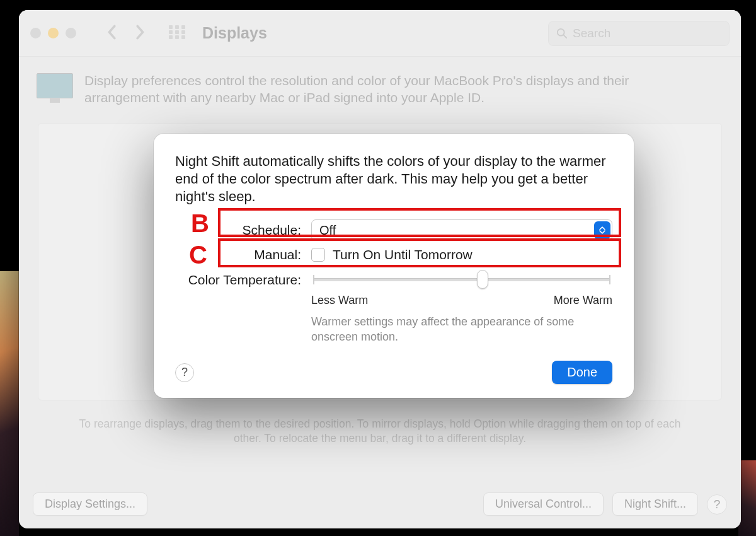 The width and height of the screenshot is (756, 536). Describe the element at coordinates (90, 504) in the screenshot. I see `display-settings-button: Display Settings...` at that location.